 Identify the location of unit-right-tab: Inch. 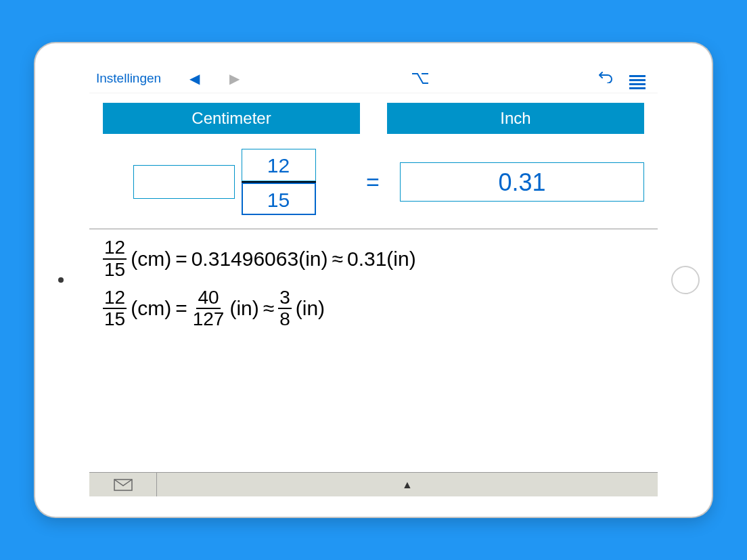
(516, 118).